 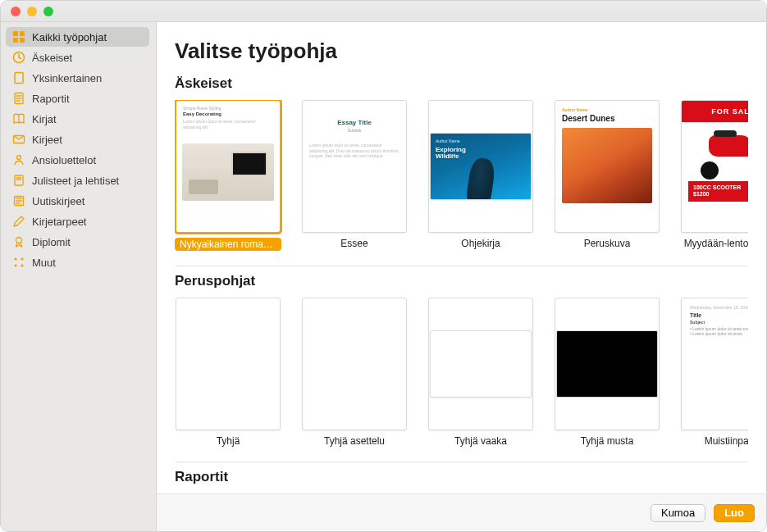 I want to click on page-title: Valitse työpohja, so click(x=461, y=51).